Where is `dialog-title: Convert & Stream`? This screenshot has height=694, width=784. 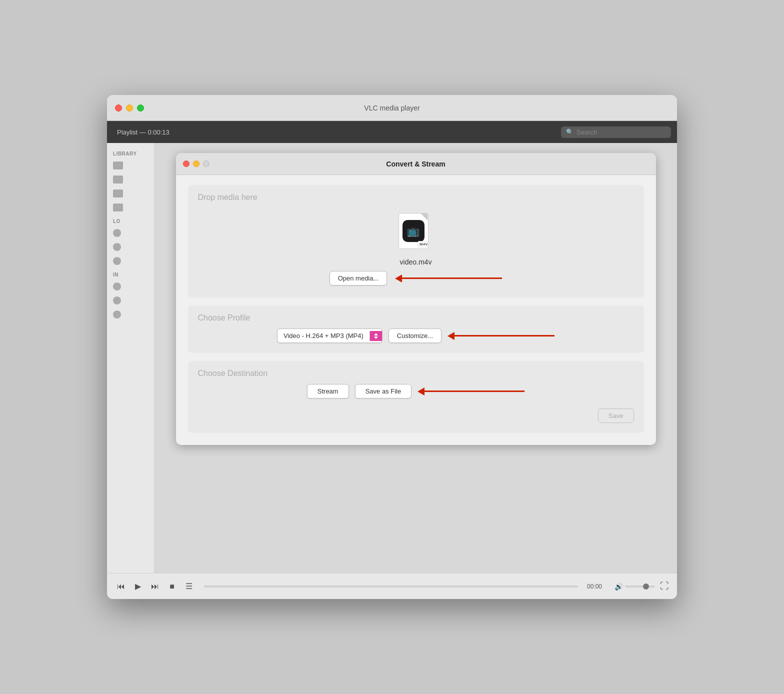 dialog-title: Convert & Stream is located at coordinates (416, 164).